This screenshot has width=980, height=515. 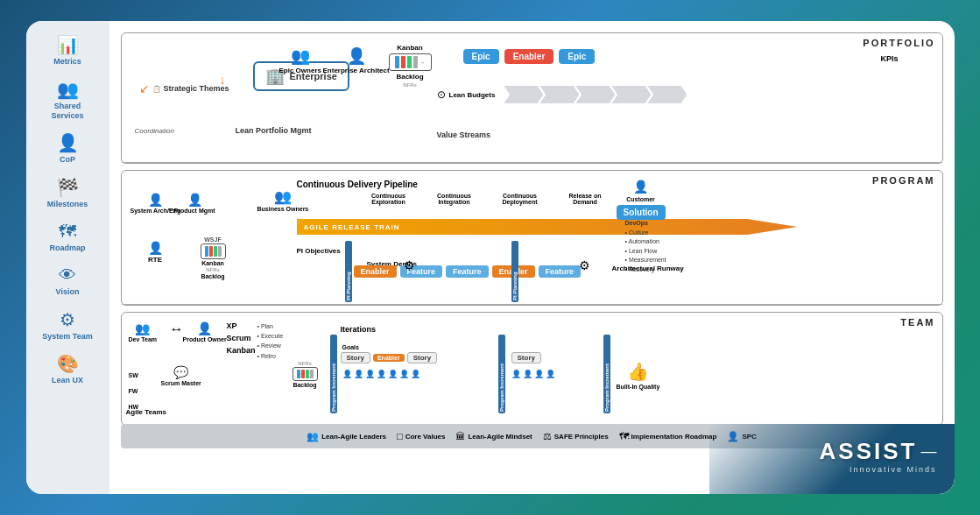 What do you see at coordinates (319, 250) in the screenshot?
I see `pi-objectives-label: PI Objectives` at bounding box center [319, 250].